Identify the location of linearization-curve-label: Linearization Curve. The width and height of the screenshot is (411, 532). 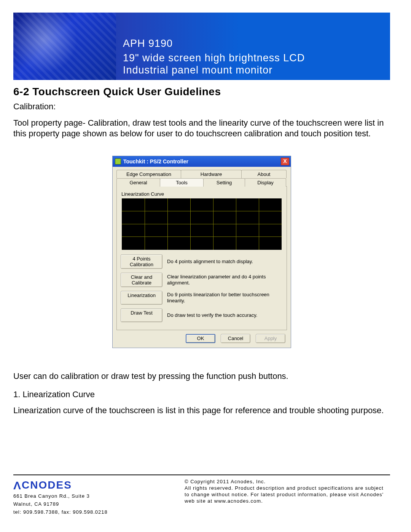
(202, 194).